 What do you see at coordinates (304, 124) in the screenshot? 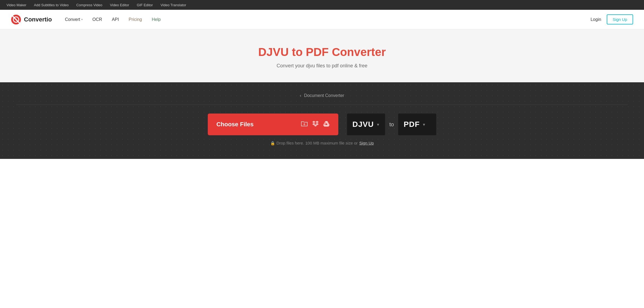
I see `folder-icon` at bounding box center [304, 124].